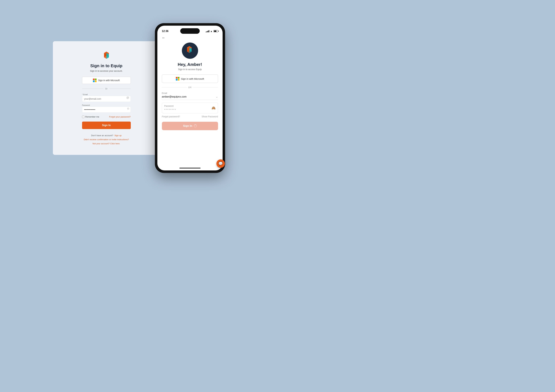 Image resolution: width=555 pixels, height=392 pixels. What do you see at coordinates (120, 117) in the screenshot?
I see `forgot-password-link: Forgot your password?` at bounding box center [120, 117].